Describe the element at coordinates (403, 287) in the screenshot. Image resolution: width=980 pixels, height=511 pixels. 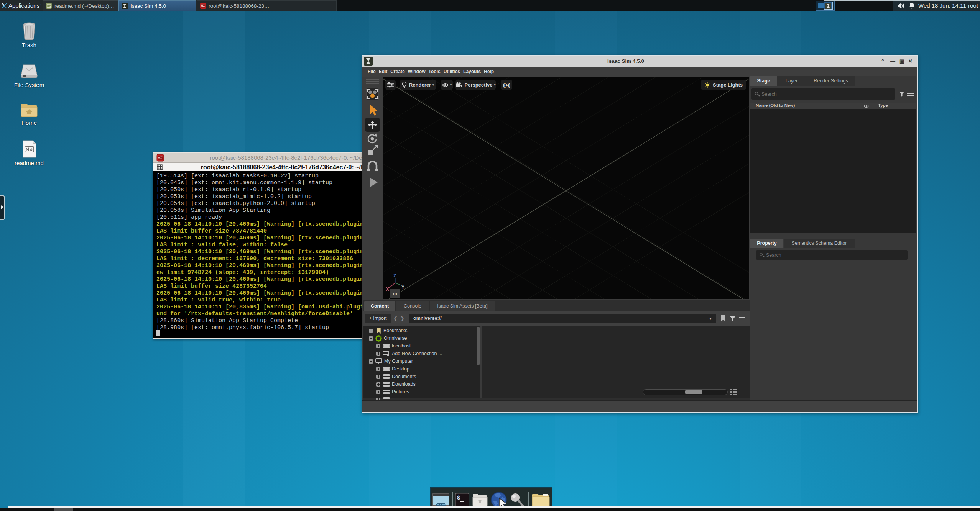
I see `svg-text: Y` at that location.